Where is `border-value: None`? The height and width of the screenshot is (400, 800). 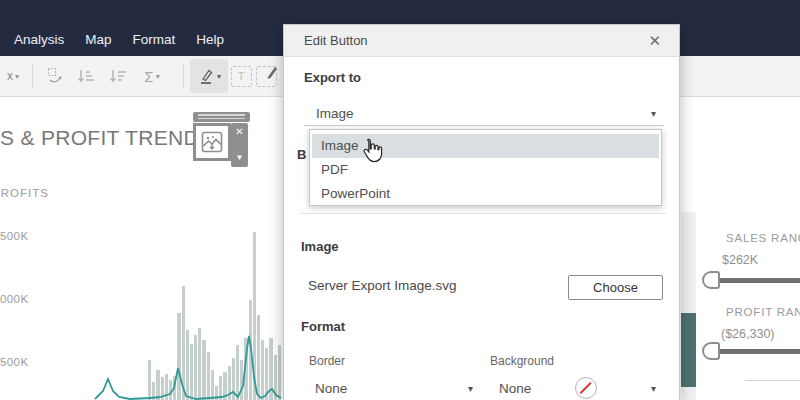
border-value: None is located at coordinates (331, 388).